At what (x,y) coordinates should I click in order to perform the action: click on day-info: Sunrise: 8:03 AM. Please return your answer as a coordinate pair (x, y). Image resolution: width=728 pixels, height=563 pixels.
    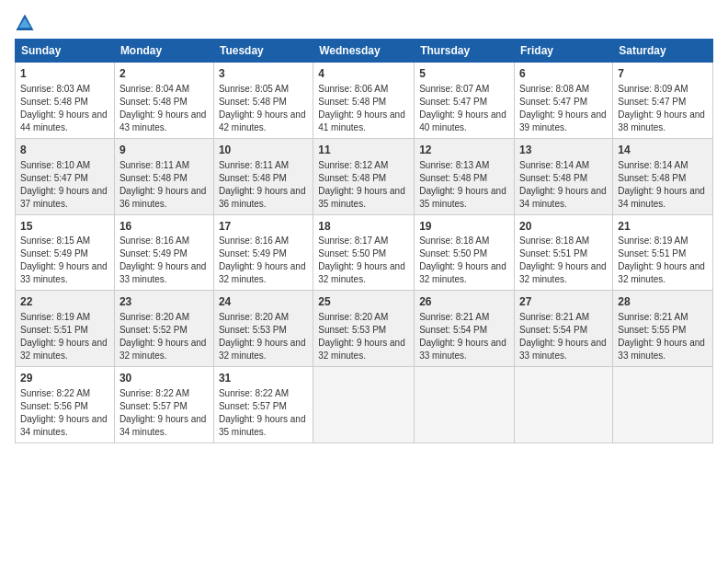
    Looking at the image, I should click on (64, 89).